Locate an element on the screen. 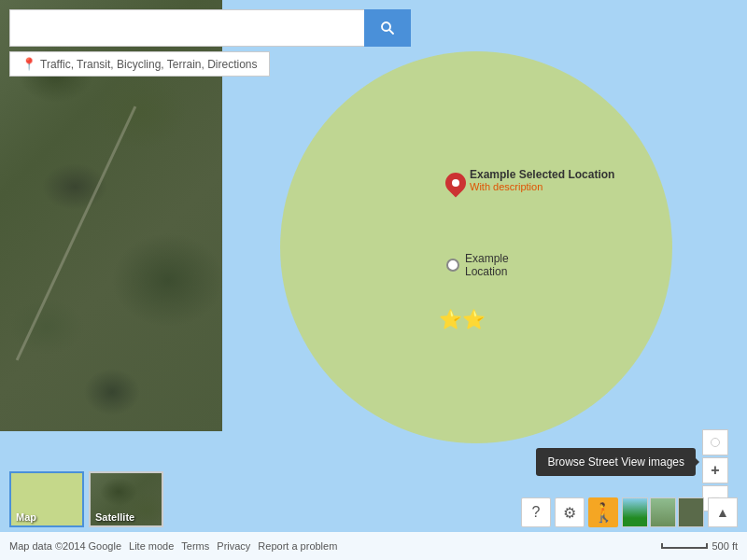  zoom-dot-indicator is located at coordinates (715, 442).